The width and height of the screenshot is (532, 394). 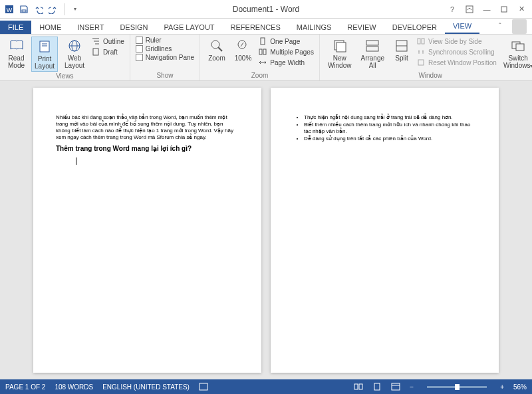 What do you see at coordinates (154, 40) in the screenshot?
I see `ruler-label: Ruler` at bounding box center [154, 40].